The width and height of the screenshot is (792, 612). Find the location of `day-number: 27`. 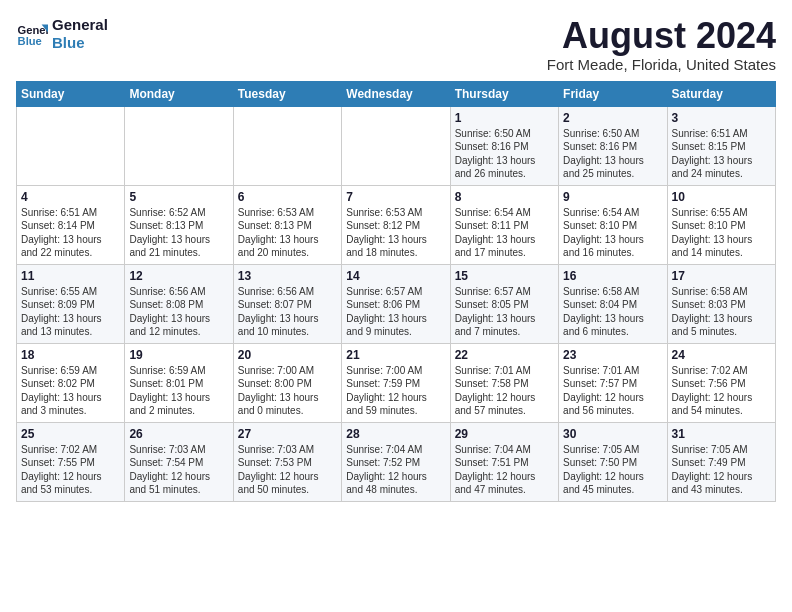

day-number: 27 is located at coordinates (288, 434).